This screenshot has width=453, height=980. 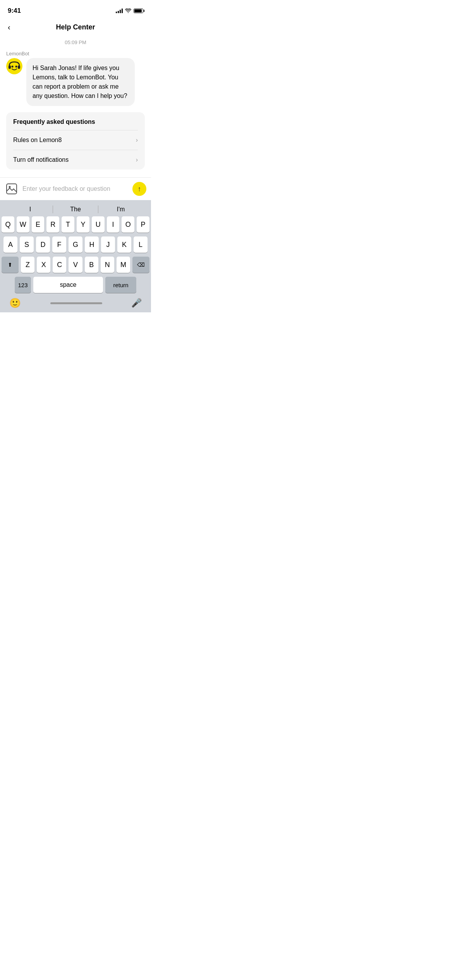 What do you see at coordinates (76, 27) in the screenshot?
I see `nav-header: ‹ Help Center` at bounding box center [76, 27].